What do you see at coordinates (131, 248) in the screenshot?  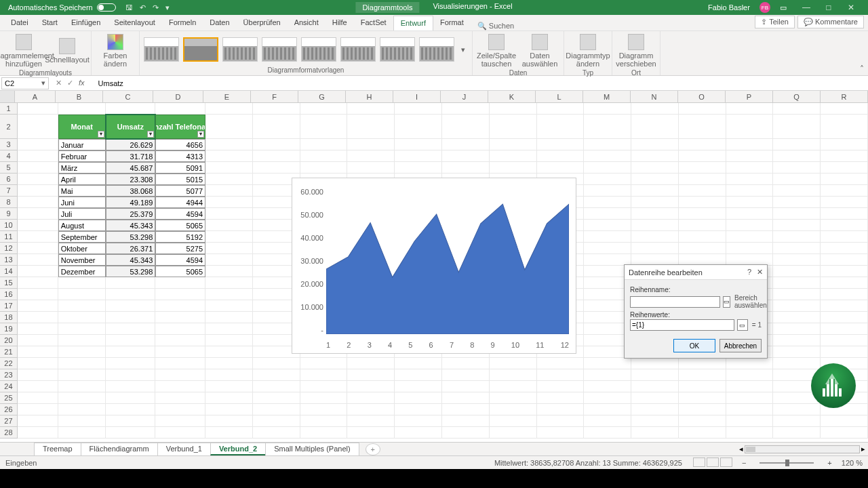 I see `table-cell: 26.371` at bounding box center [131, 248].